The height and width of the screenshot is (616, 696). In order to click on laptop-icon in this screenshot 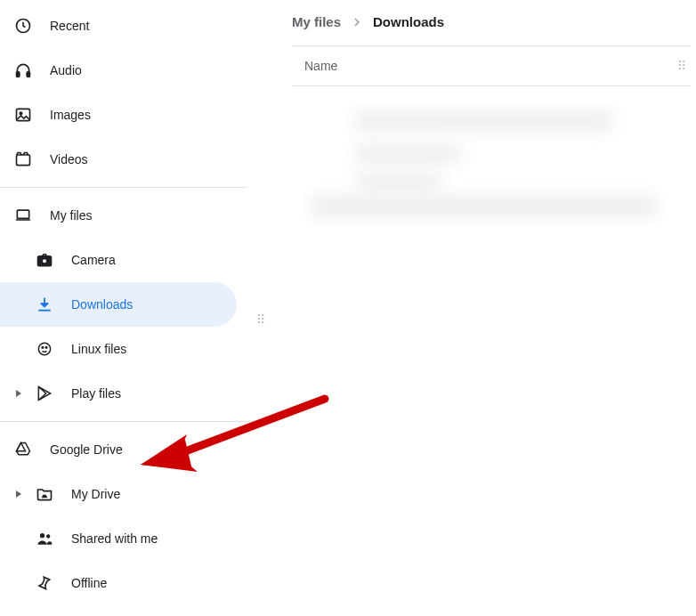, I will do `click(23, 215)`.